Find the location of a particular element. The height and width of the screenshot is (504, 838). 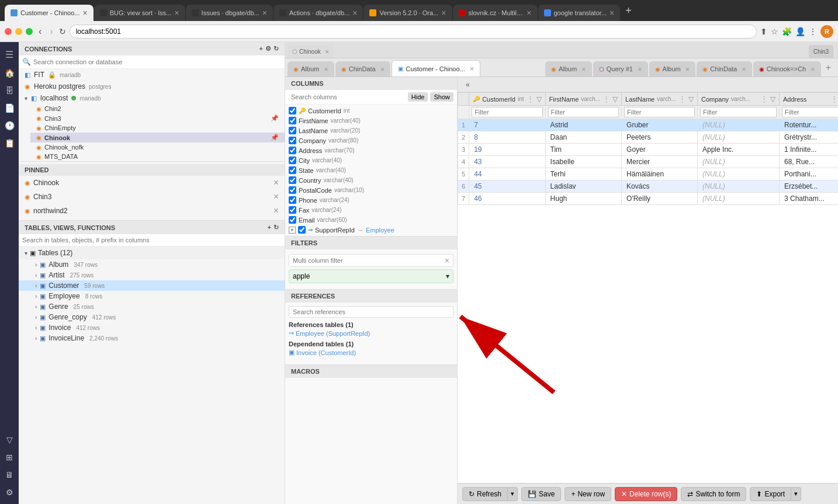

sidebar-icon-monitor: 🖥 is located at coordinates (9, 475).